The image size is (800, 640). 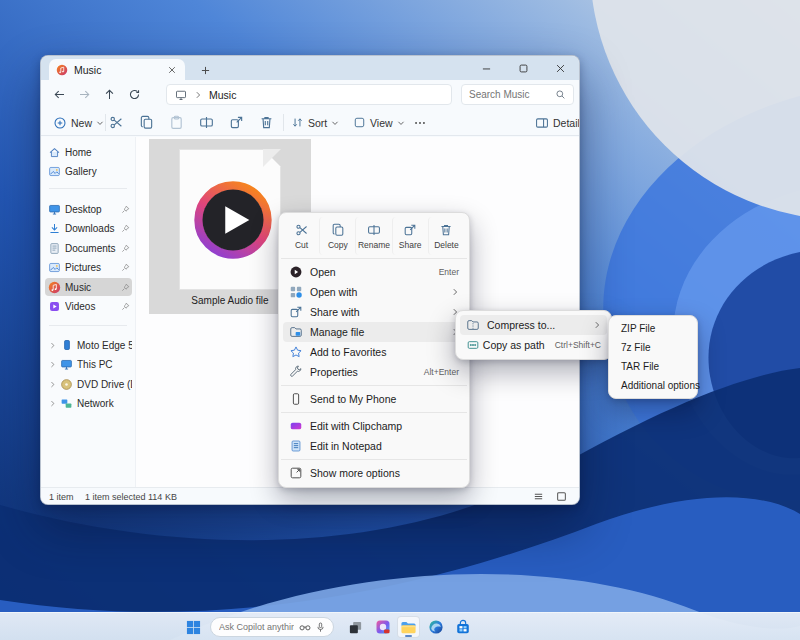 What do you see at coordinates (436, 627) in the screenshot?
I see `edge-button` at bounding box center [436, 627].